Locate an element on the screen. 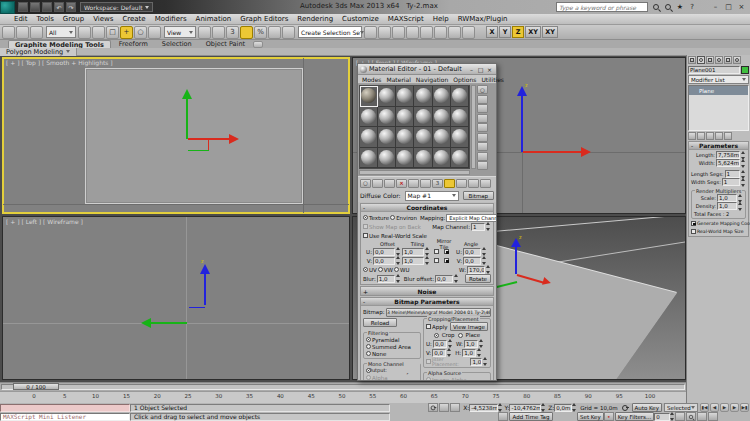 Image resolution: width=750 pixels, height=421 pixels. map-channel-spinner is located at coordinates (488, 226).